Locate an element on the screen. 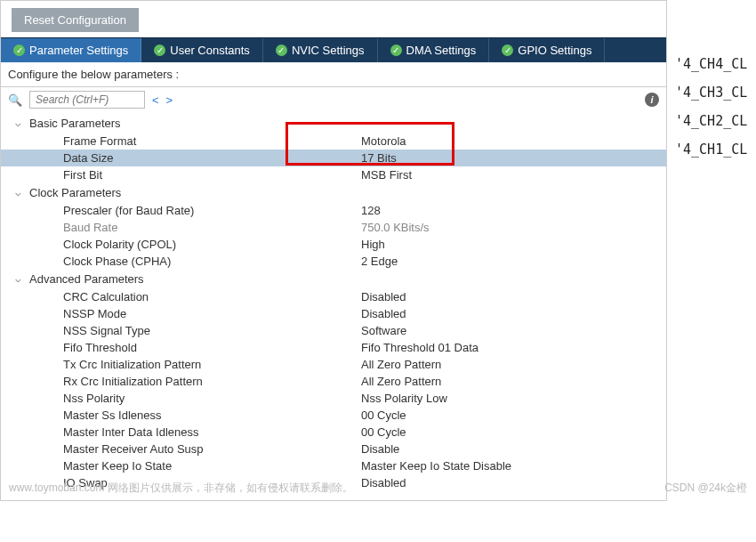  param-row: Clock Polarity (CPOL)High is located at coordinates (334, 244).